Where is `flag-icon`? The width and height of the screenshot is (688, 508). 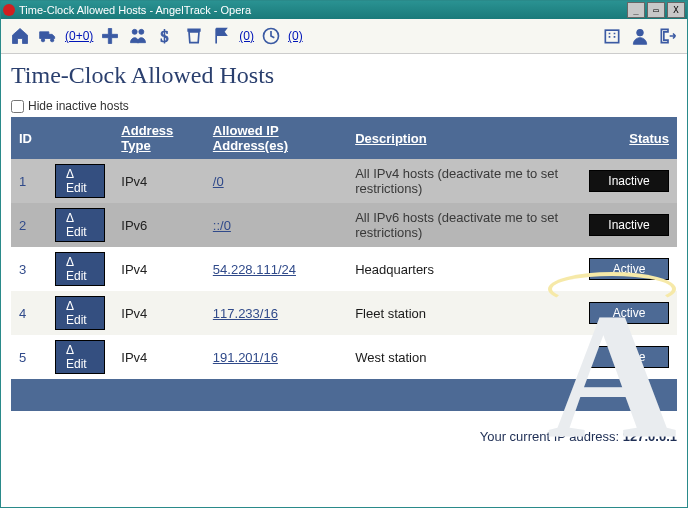 flag-icon is located at coordinates (222, 36).